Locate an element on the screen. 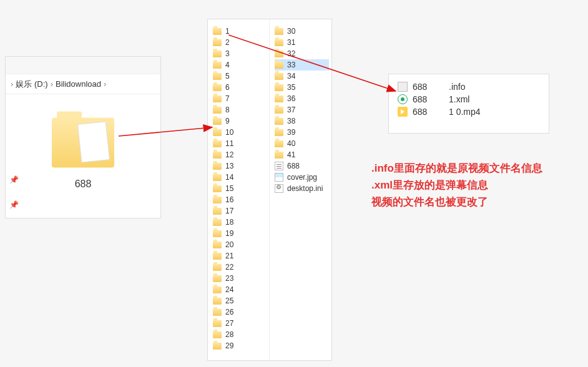  breadcrumb-part-drive: 娱乐 (D:) is located at coordinates (31, 84).